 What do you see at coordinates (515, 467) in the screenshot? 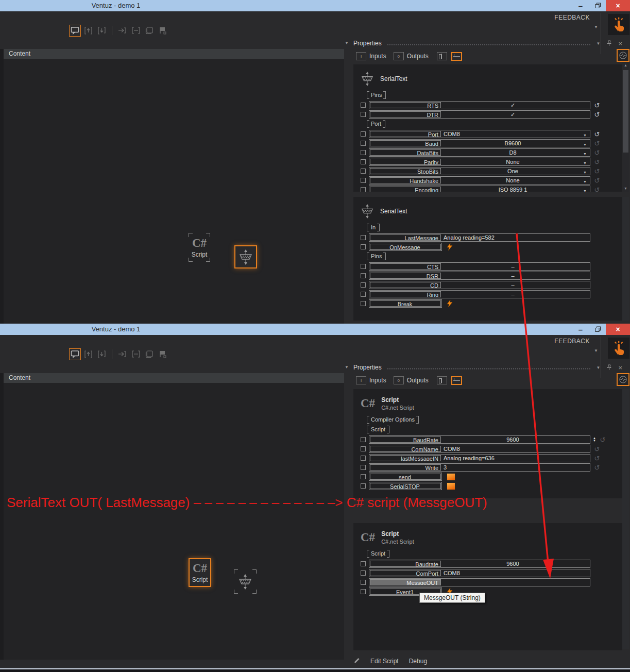
I see `property-value: 3` at bounding box center [515, 467].